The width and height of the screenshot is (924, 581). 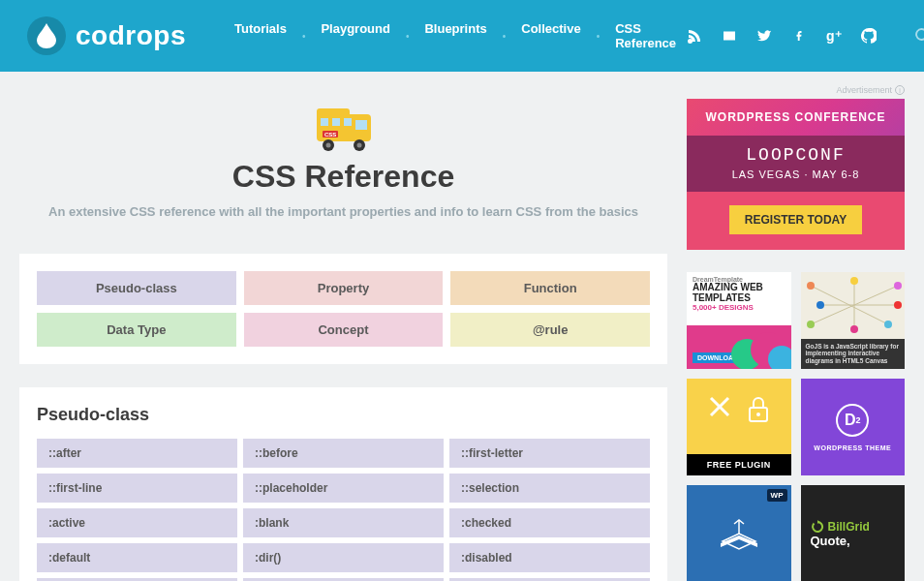 What do you see at coordinates (796, 220) in the screenshot?
I see `register-button: REGISTER TODAY` at bounding box center [796, 220].